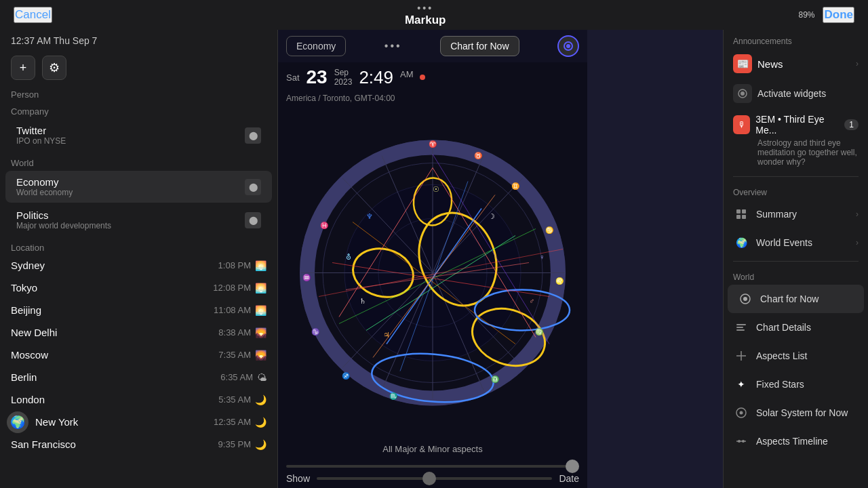 This screenshot has width=868, height=488. Describe the element at coordinates (433, 99) in the screenshot. I see `location-display: America / Toronto, GMT-04:00` at that location.